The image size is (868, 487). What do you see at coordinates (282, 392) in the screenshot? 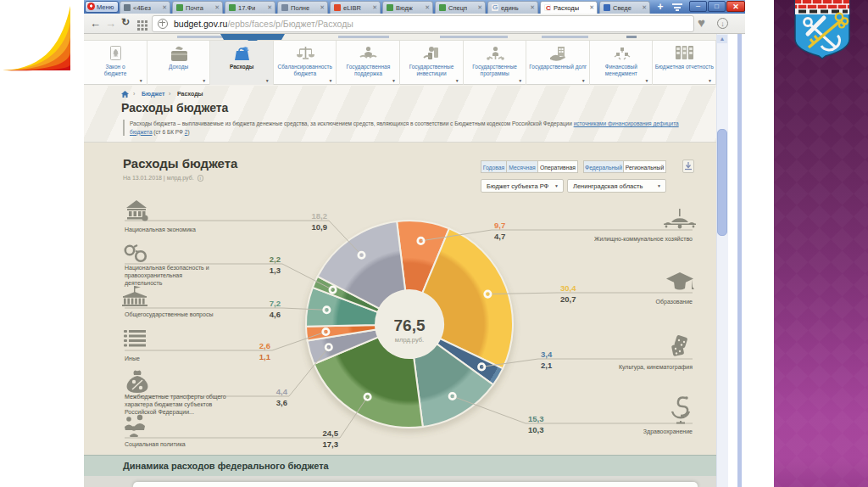
I see `svg-text: 4,4` at bounding box center [282, 392].